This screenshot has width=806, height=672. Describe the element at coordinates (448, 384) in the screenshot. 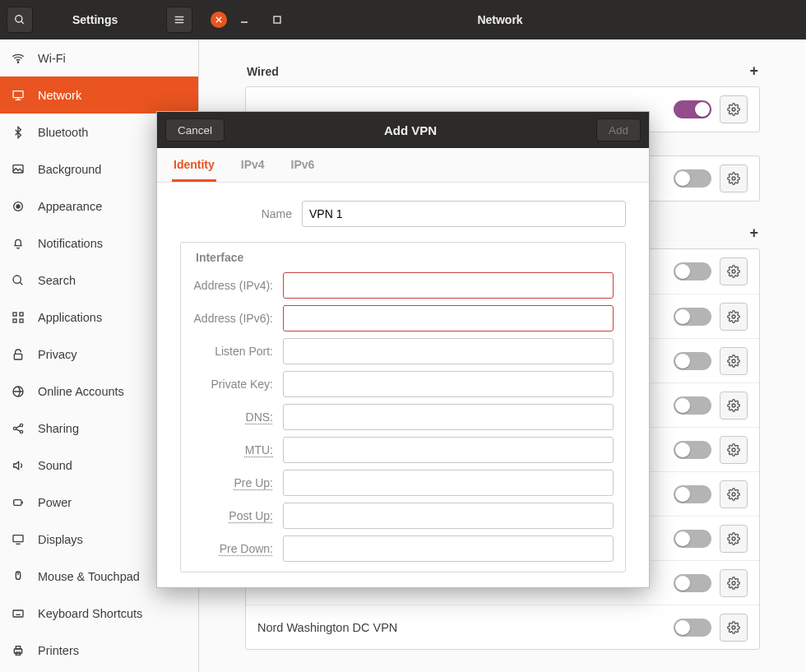

I see `input-private-key` at that location.